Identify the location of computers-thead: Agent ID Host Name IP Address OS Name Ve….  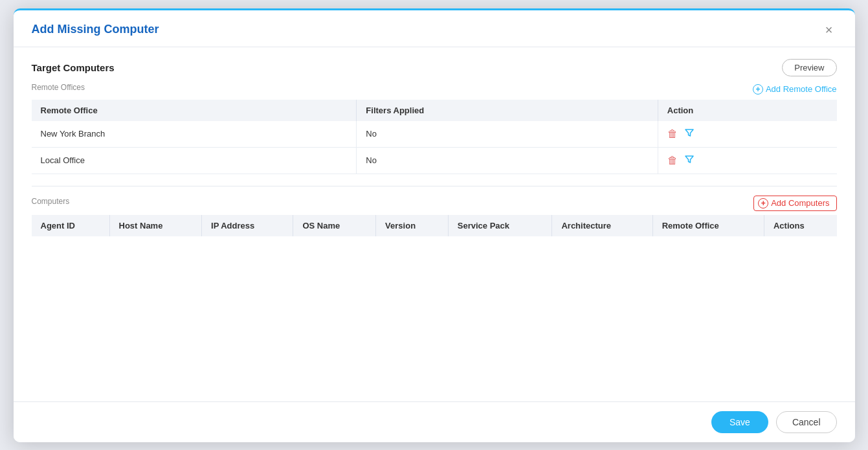
(434, 225).